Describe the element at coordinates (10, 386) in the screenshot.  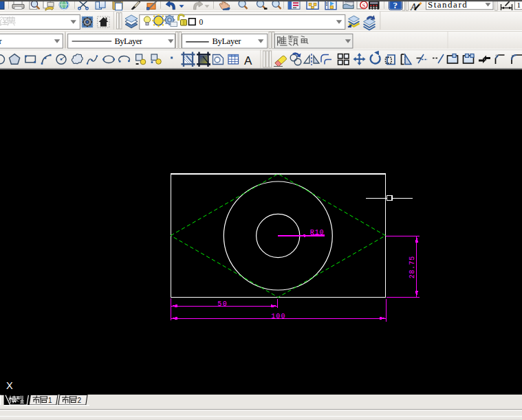
I see `svg-text: X` at that location.